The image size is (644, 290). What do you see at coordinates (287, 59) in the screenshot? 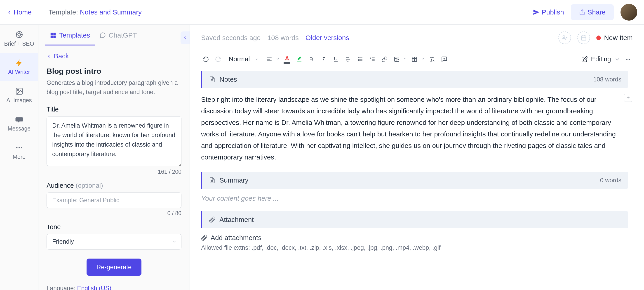
I see `font-color-button: A` at bounding box center [287, 59].